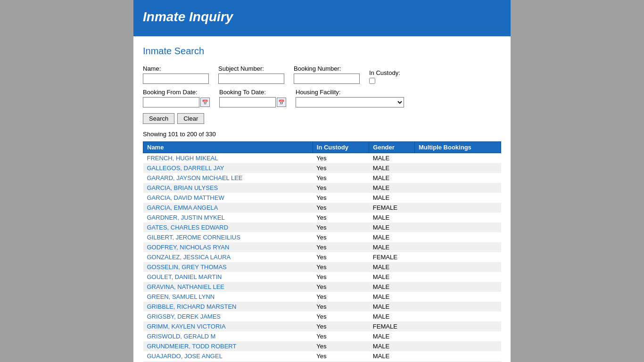  I want to click on clear-button: Clear, so click(190, 119).